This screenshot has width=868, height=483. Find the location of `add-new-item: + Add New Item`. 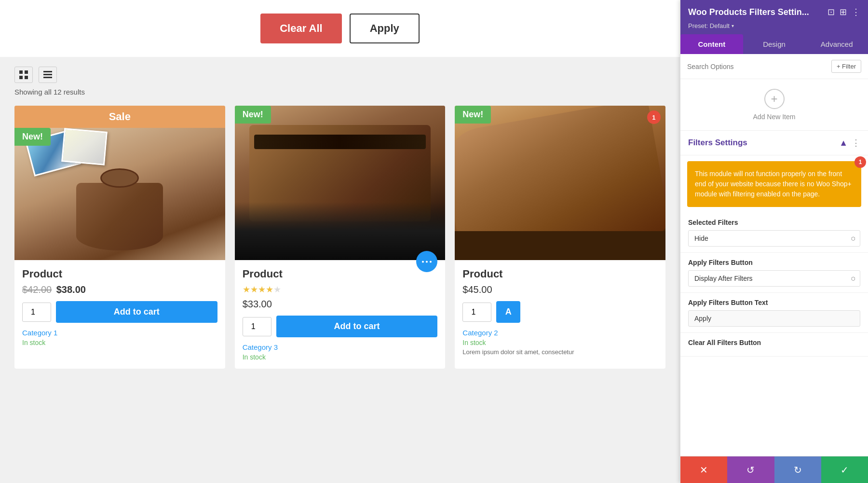

add-new-item: + Add New Item is located at coordinates (774, 105).